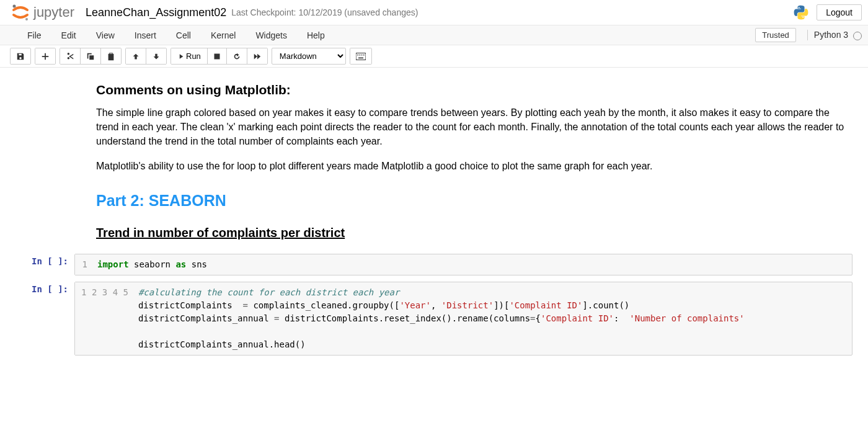 Image resolution: width=868 pixels, height=425 pixels. Describe the element at coordinates (145, 35) in the screenshot. I see `menu-insert: Insert` at that location.